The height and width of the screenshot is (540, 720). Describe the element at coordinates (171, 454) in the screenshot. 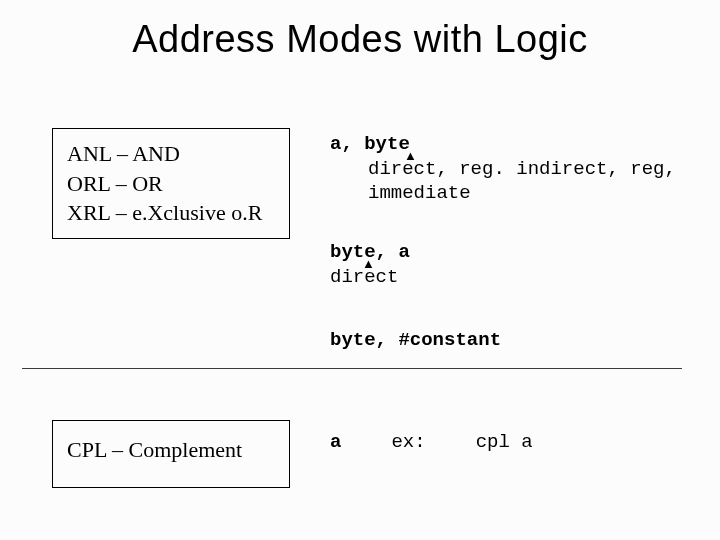

I see `cpl-box: CPL – Complement` at that location.